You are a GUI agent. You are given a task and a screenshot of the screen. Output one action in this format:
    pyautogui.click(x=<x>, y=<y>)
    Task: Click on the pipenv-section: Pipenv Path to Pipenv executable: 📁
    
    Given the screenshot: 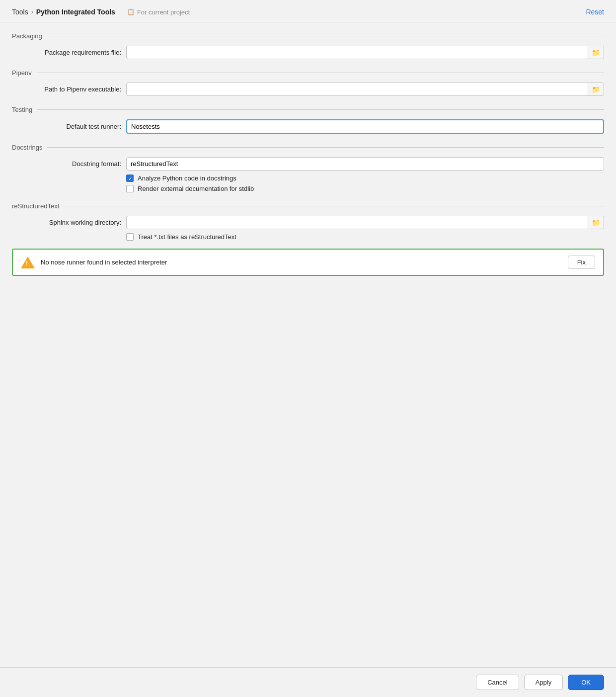 What is the action you would take?
    pyautogui.click(x=308, y=83)
    